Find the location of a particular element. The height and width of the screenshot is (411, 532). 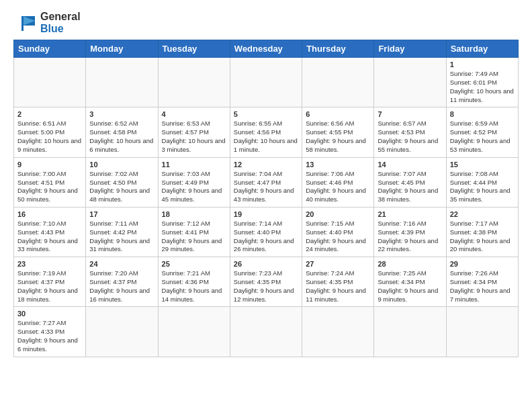

generalblue-logo-icon is located at coordinates (26, 23).